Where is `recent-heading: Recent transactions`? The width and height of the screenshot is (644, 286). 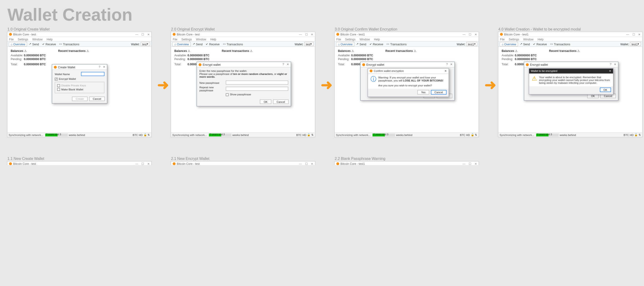
recent-heading: Recent transactions is located at coordinates (399, 51).